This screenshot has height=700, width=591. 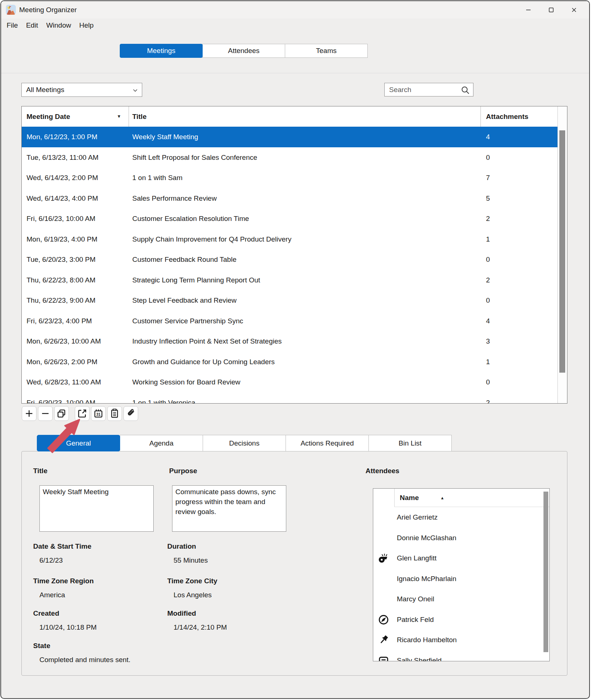 What do you see at coordinates (574, 10) in the screenshot?
I see `close-icon` at bounding box center [574, 10].